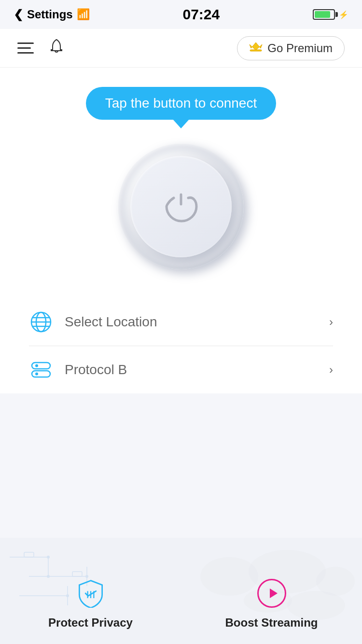 The height and width of the screenshot is (644, 362). What do you see at coordinates (91, 591) in the screenshot?
I see `protect-privacy-card: Protect Privacy` at bounding box center [91, 591].